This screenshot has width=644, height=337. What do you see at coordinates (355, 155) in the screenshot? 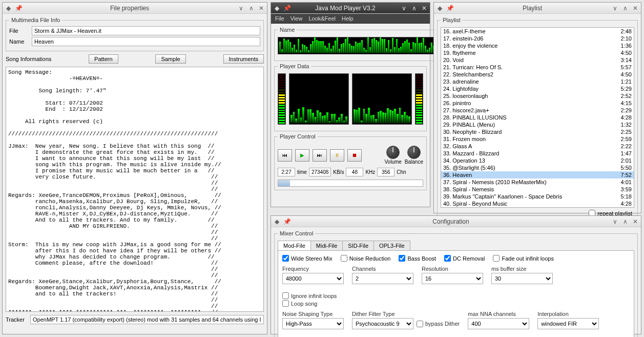
I see `stop-button: ⏹` at bounding box center [355, 155].